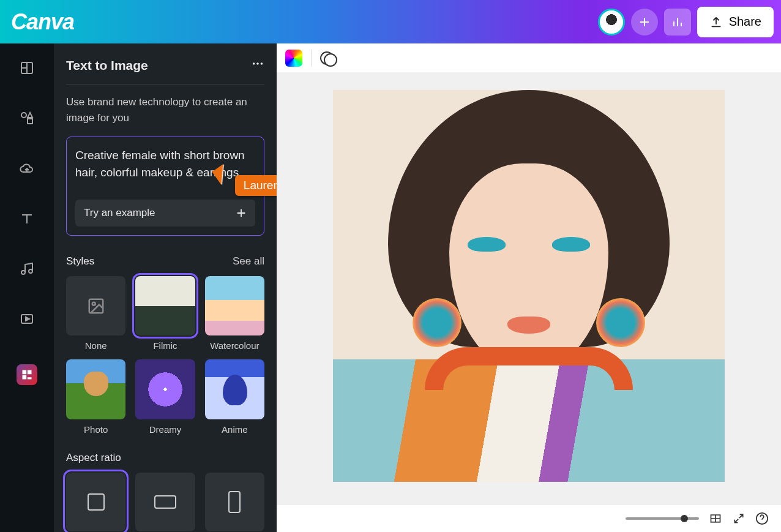 This screenshot has width=781, height=532. I want to click on music-icon, so click(27, 269).